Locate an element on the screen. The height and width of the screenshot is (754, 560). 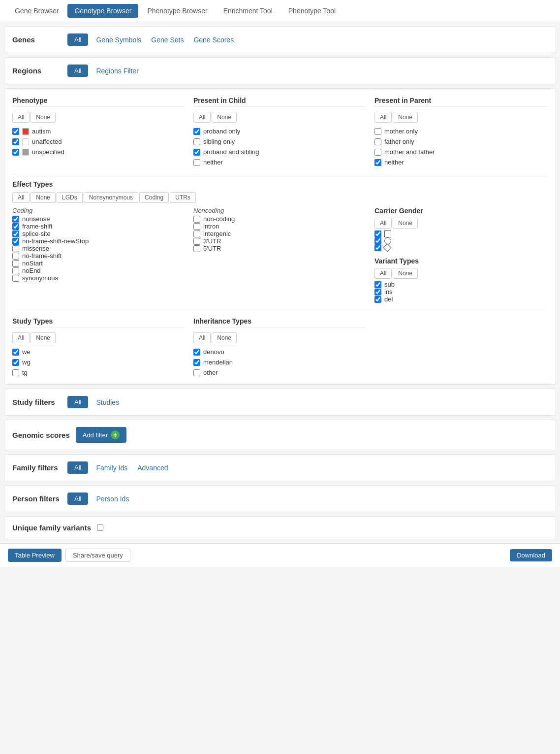
it-denovo-cb is located at coordinates (197, 352).